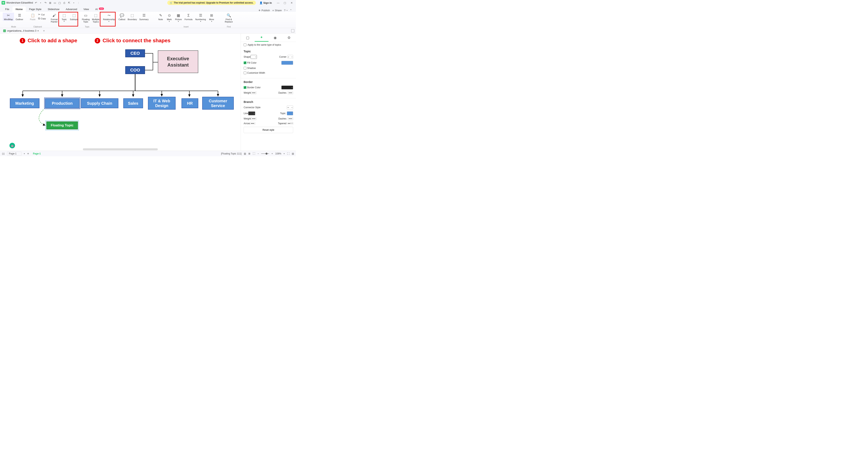 This screenshot has width=868, height=458. I want to click on help-button: ?▾, so click(286, 10).